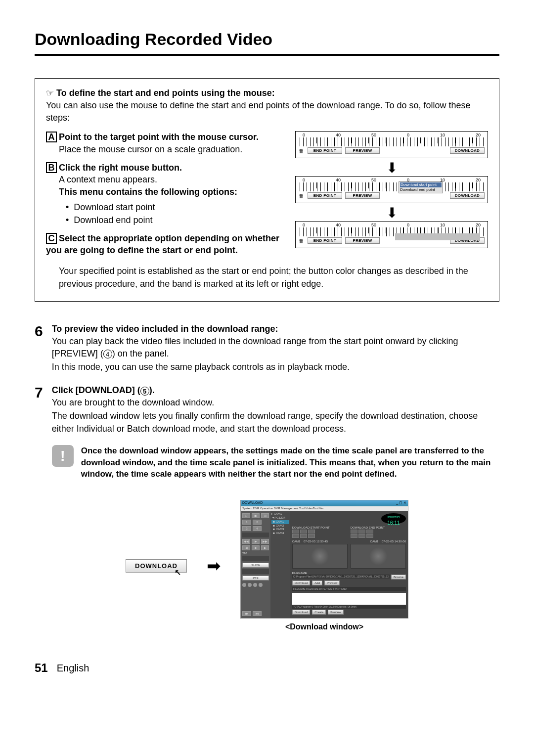  I want to click on step-6-head: To preview the video included in the dow…, so click(276, 329).